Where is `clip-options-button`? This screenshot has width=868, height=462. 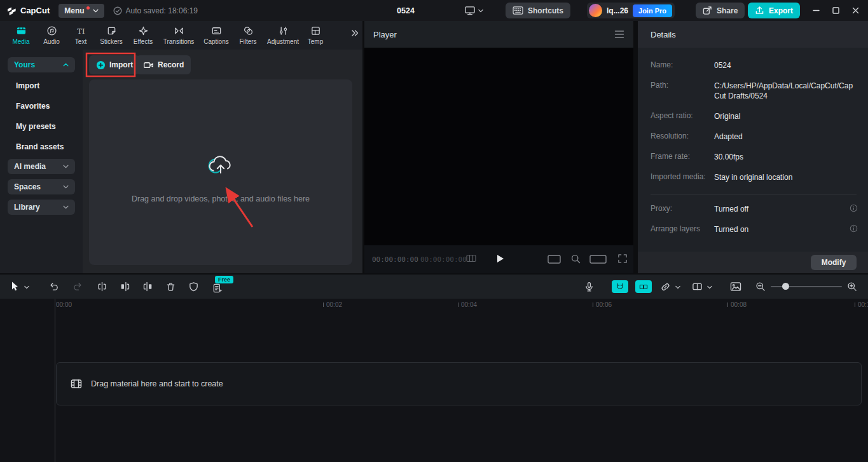 clip-options-button is located at coordinates (697, 287).